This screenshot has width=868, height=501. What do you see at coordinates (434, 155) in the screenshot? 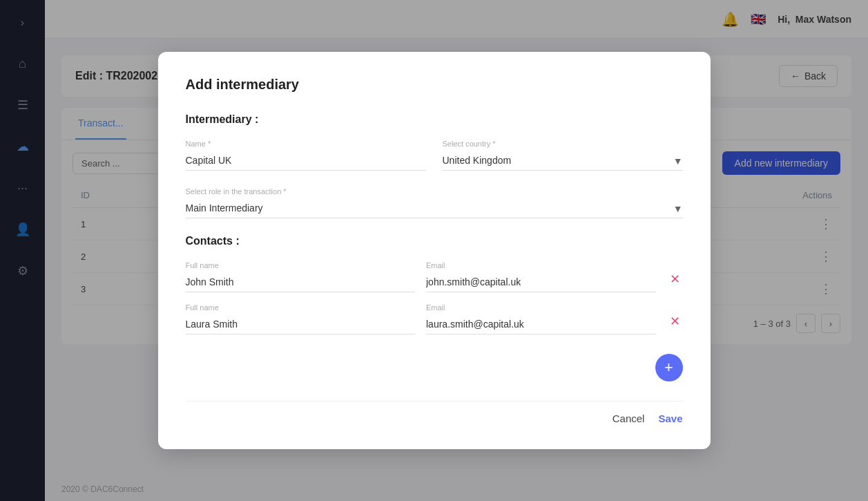
I see `name-country-row: Name * Select country * United Kingdom F…` at bounding box center [434, 155].